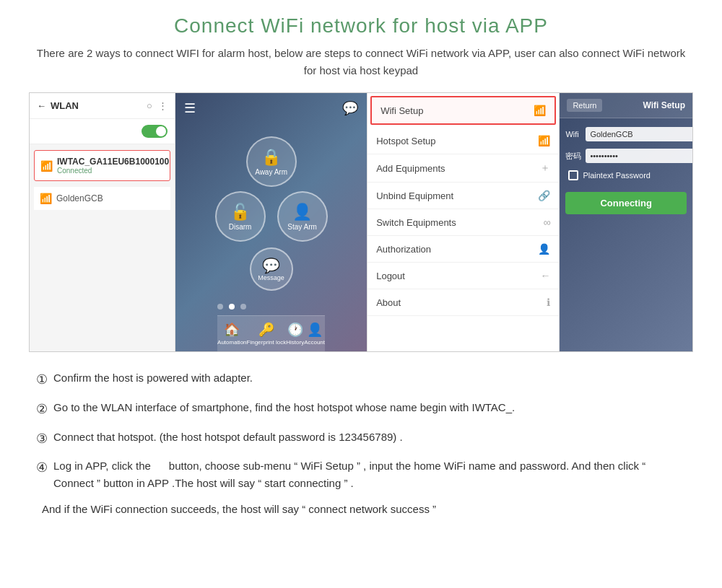 The image size is (722, 588). Describe the element at coordinates (240, 212) in the screenshot. I see `disarm-icon: 🔓` at that location.